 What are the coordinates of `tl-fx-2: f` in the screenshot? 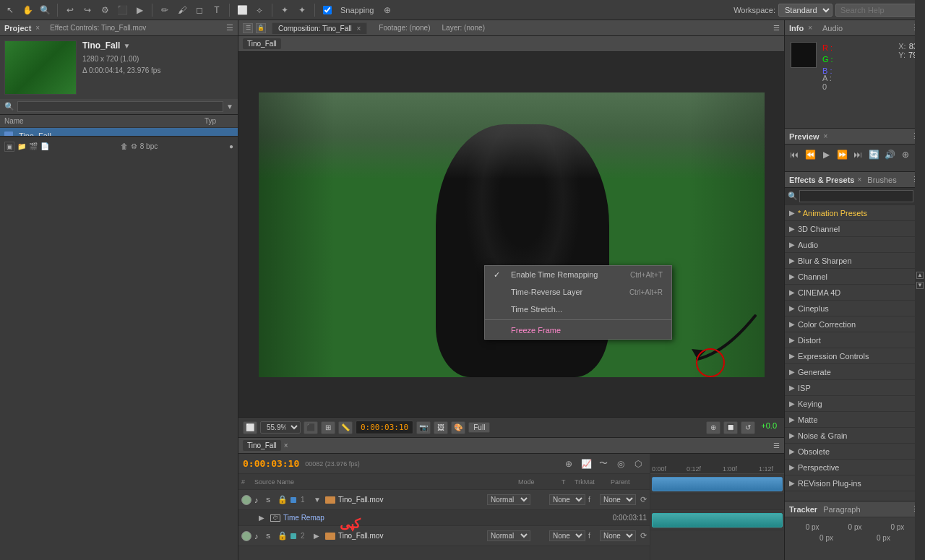 It's located at (593, 536).